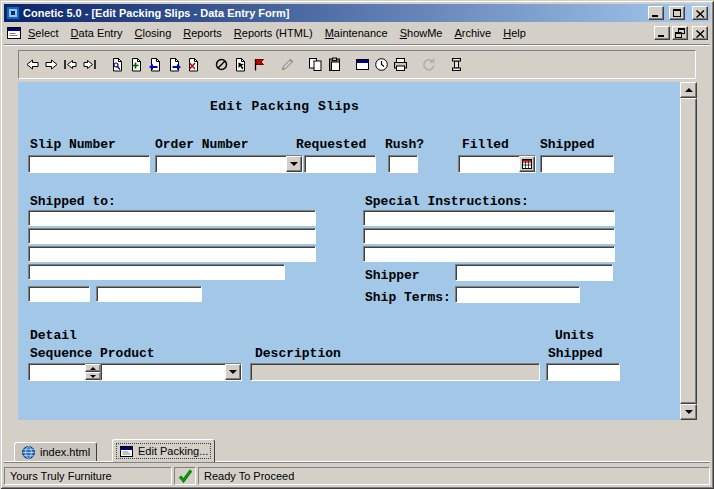 The height and width of the screenshot is (489, 714). Describe the element at coordinates (356, 33) in the screenshot. I see `menu-item-maintenance: Maintenance` at that location.